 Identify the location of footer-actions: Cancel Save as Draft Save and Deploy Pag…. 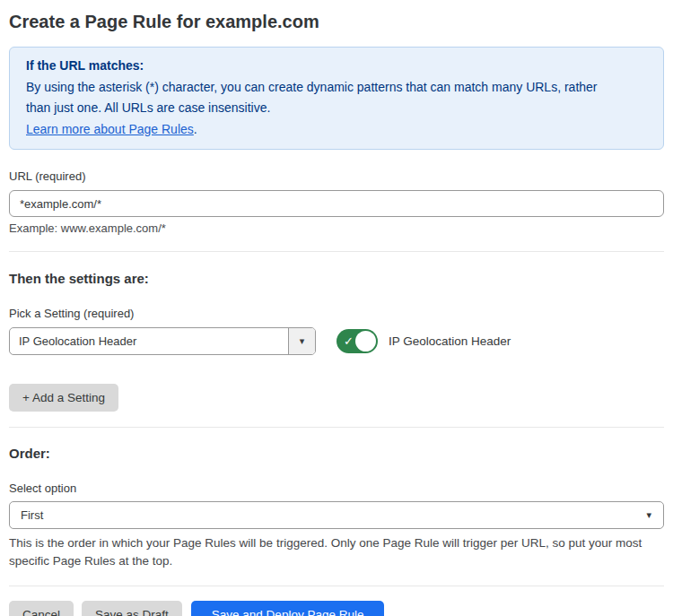
(336, 608).